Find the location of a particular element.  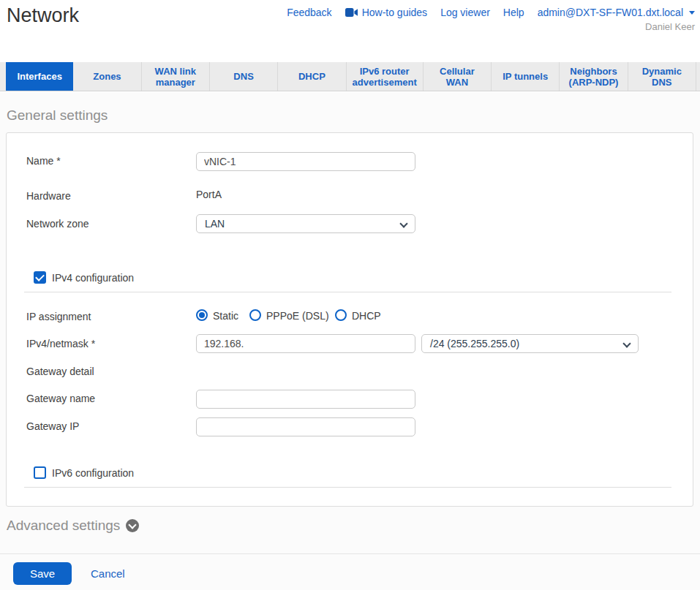

tab-ipv6-router-advertisement: IPv6 router advertisement is located at coordinates (385, 76).